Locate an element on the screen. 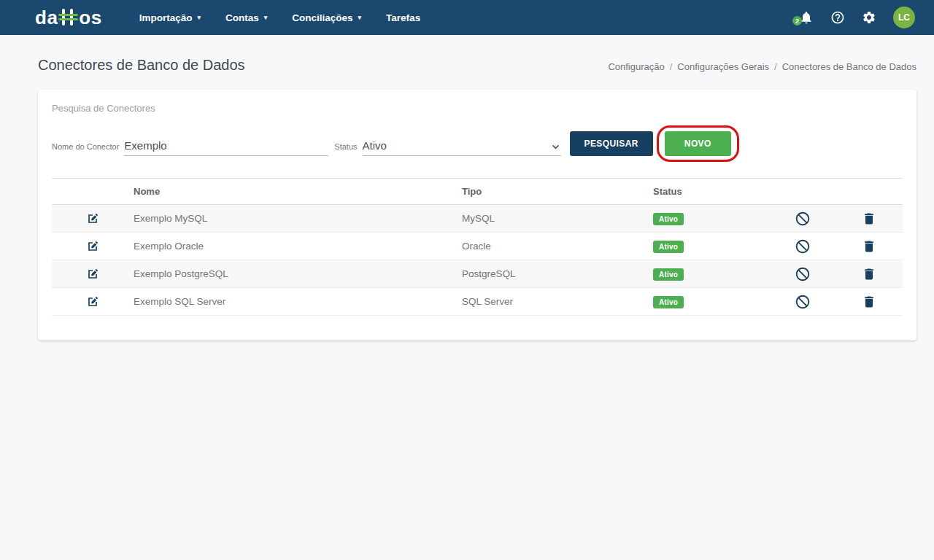 This screenshot has width=934, height=560. main-nav: Importação ▾ Contas ▾ Conciliações ▾ Tar… is located at coordinates (280, 18).